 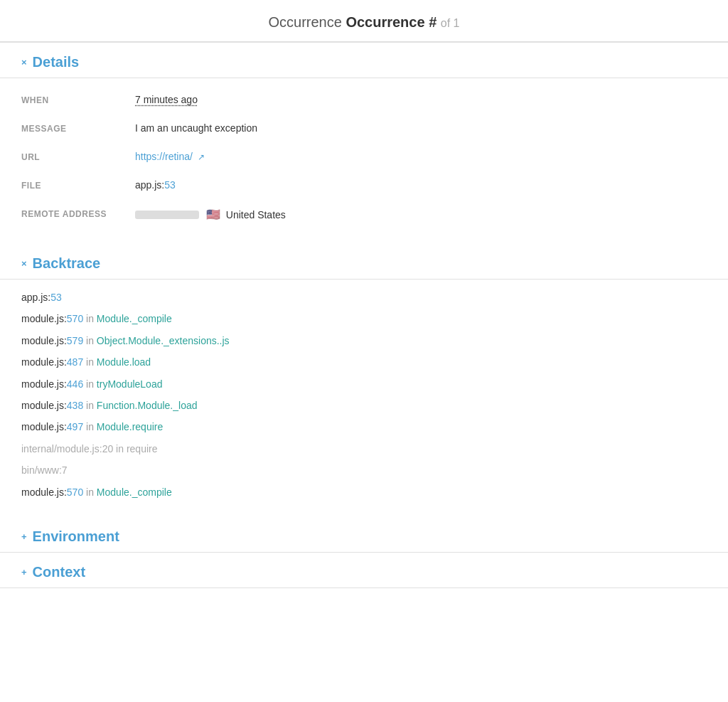 What do you see at coordinates (44, 319) in the screenshot?
I see `bt-file-1: module.js:` at bounding box center [44, 319].